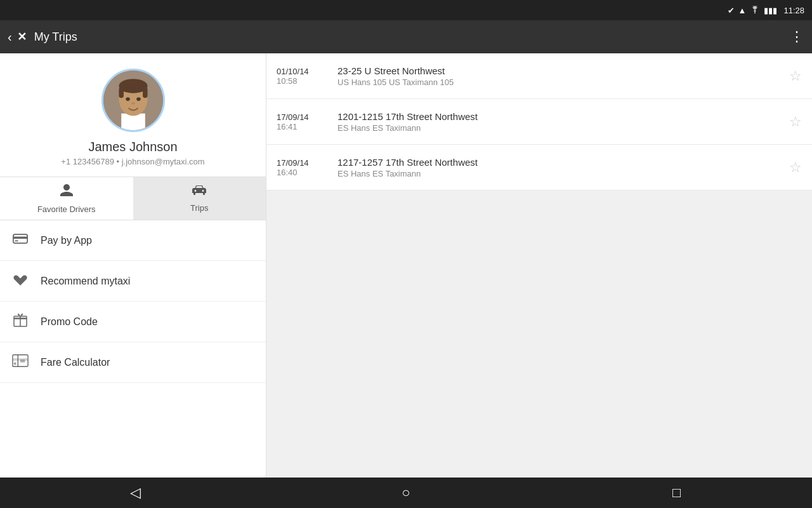 This screenshot has height=508, width=812. I want to click on bluetooth-icon: ✔, so click(731, 10).